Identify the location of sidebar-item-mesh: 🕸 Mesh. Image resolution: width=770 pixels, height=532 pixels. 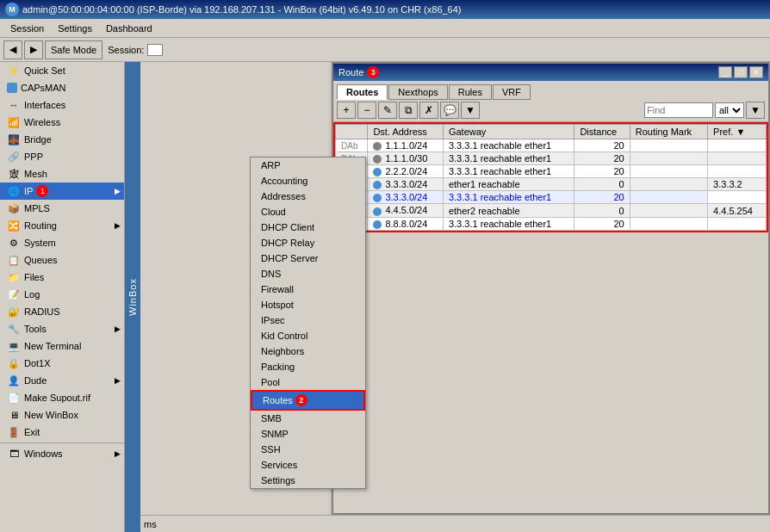
(62, 174).